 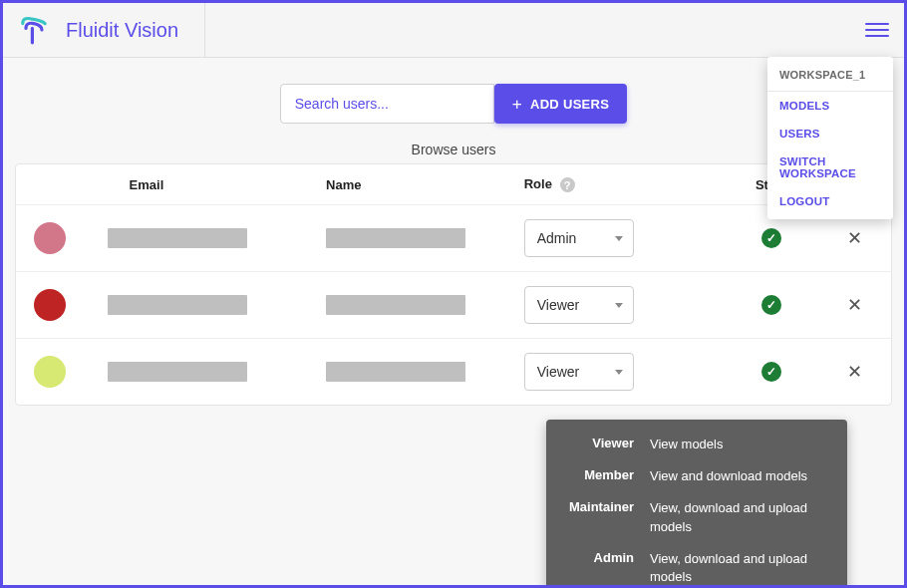 What do you see at coordinates (697, 476) in the screenshot?
I see `tooltip-row: Member View and download models` at bounding box center [697, 476].